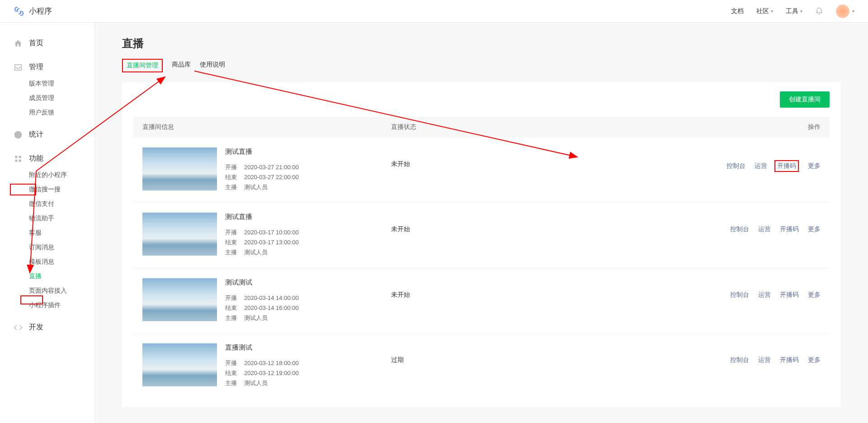 This screenshot has width=868, height=423. What do you see at coordinates (47, 223) in the screenshot?
I see `sidebar: 首页 管理 版本管理成员管理用户反馈 统计 功能 附近的小程序微信搜一搜微信支付…` at bounding box center [47, 223].